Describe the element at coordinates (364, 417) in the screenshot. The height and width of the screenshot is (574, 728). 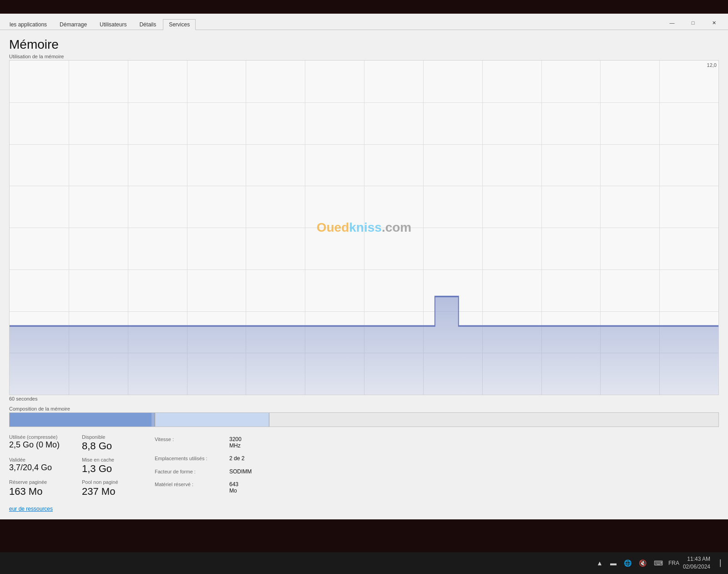
I see `composition-section: Composition de la mémoire` at that location.